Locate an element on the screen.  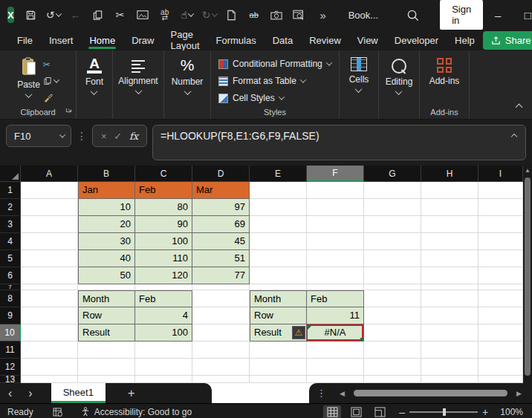
cell-G13 is located at coordinates (392, 379).